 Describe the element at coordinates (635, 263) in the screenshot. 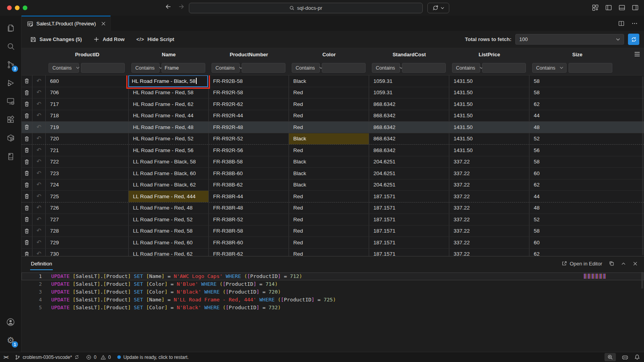

I see `close-panel-icon` at that location.